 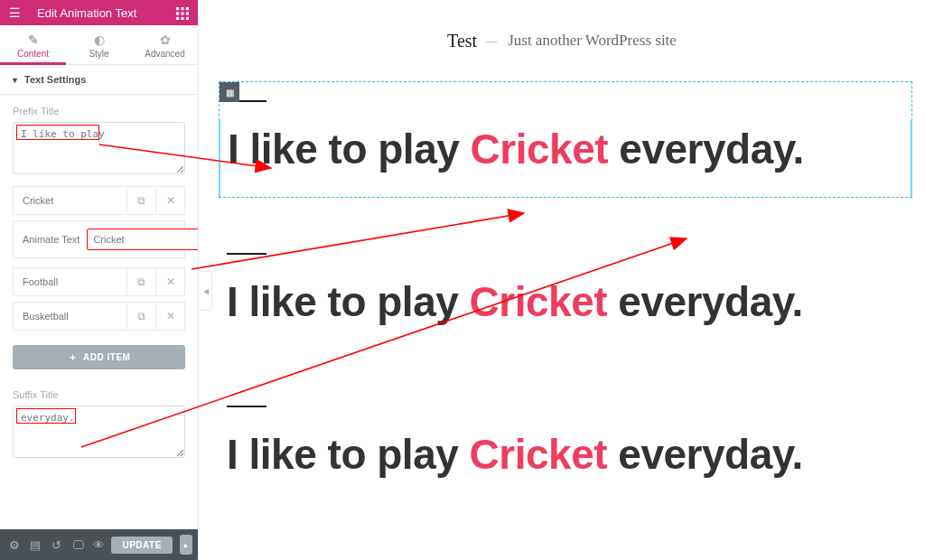 I want to click on repeater-item-open: Animate Text, so click(x=99, y=239).